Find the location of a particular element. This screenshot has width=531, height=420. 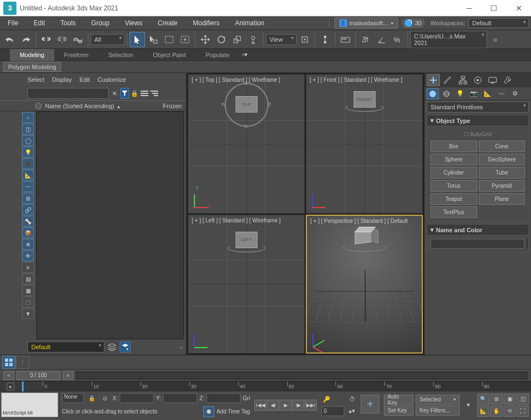

menu-modifiers: Modifiers is located at coordinates (206, 23).